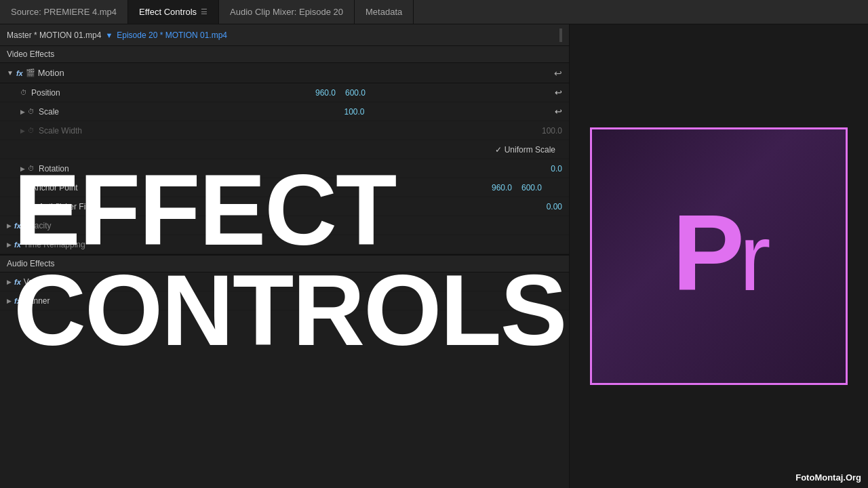 This screenshot has width=868, height=488. I want to click on anchor-x-value: 960.0, so click(492, 188).